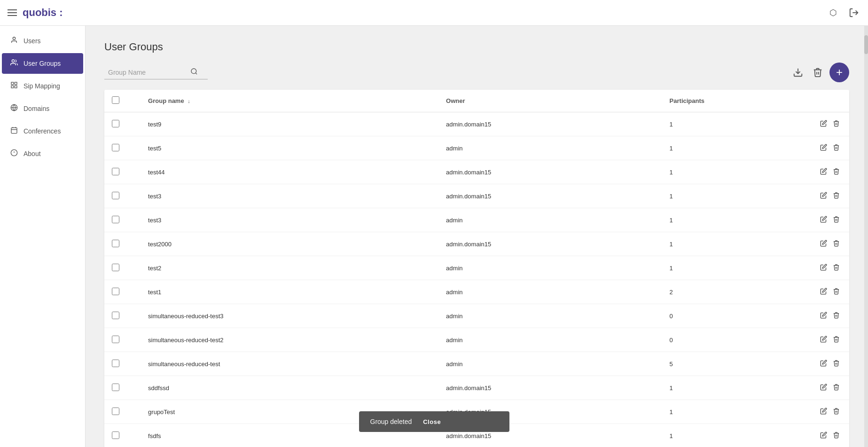 Image resolution: width=868 pixels, height=447 pixels. Describe the element at coordinates (289, 292) in the screenshot. I see `row-group-name: test1` at that location.